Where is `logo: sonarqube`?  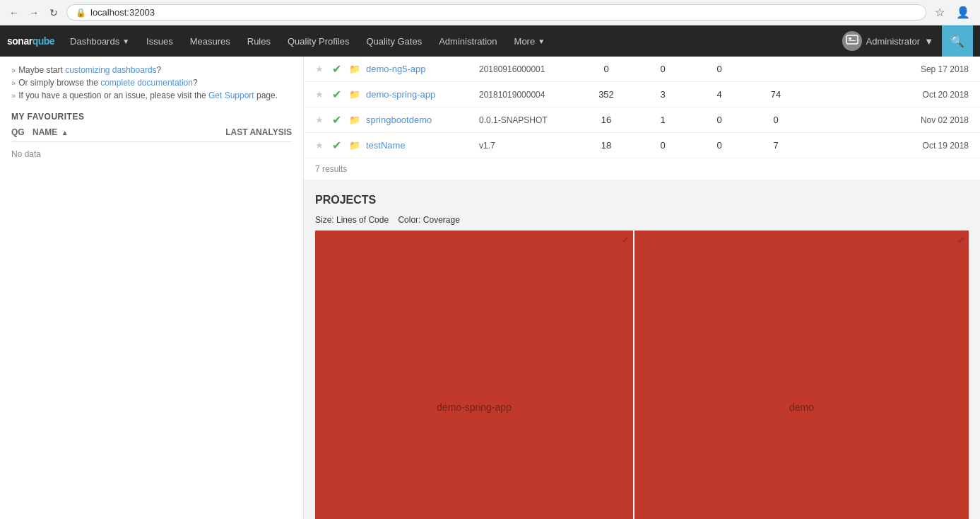
logo: sonarqube is located at coordinates (31, 41).